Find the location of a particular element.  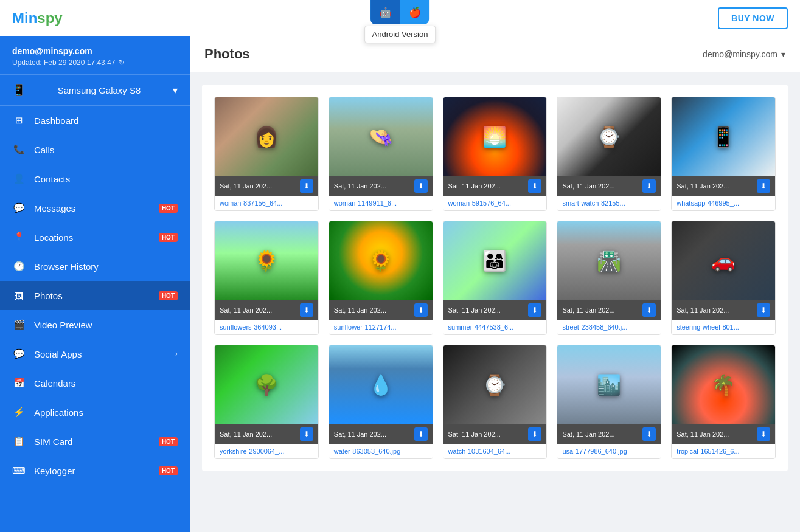

photo-card: 👨‍👩‍👧 Sat, 11 Jan 202... ⬇ summer-444753… is located at coordinates (495, 278).